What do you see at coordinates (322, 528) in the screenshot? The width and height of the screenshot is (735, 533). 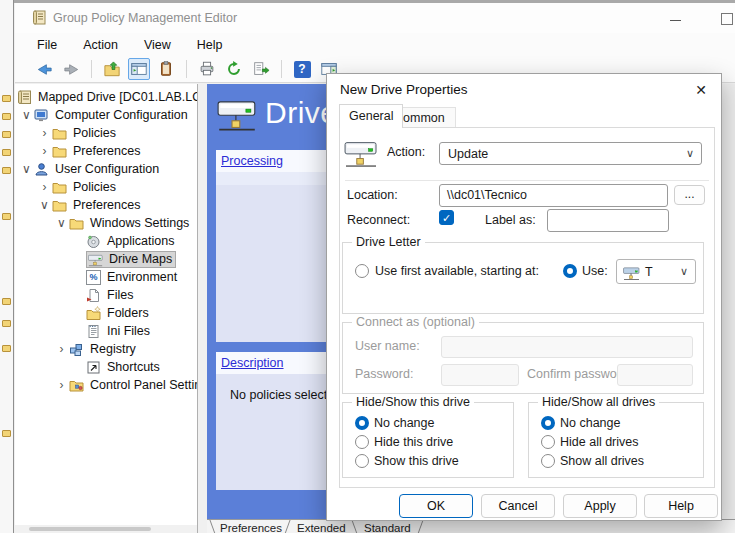 I see `tab-extended: Extended` at bounding box center [322, 528].